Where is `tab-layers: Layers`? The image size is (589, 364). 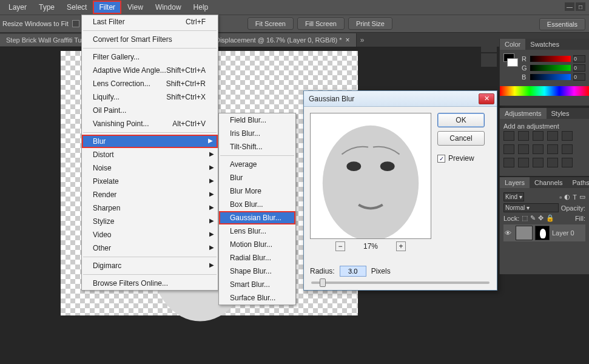 tab-layers: Layers is located at coordinates (514, 183).